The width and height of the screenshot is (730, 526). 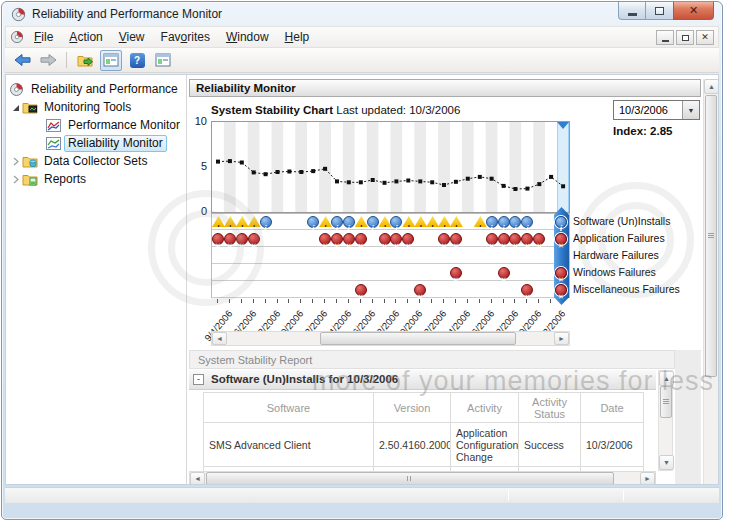 I want to click on collapse-icon, so click(x=16, y=108).